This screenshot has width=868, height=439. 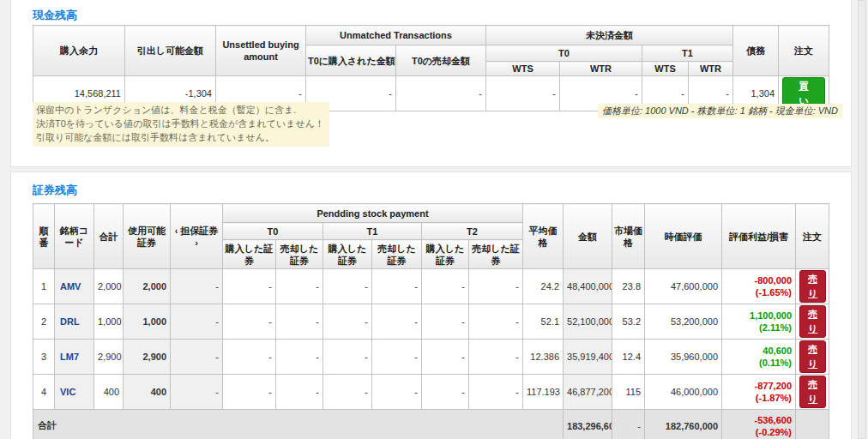 What do you see at coordinates (544, 286) in the screenshot?
I see `avg-price: 24.2` at bounding box center [544, 286].